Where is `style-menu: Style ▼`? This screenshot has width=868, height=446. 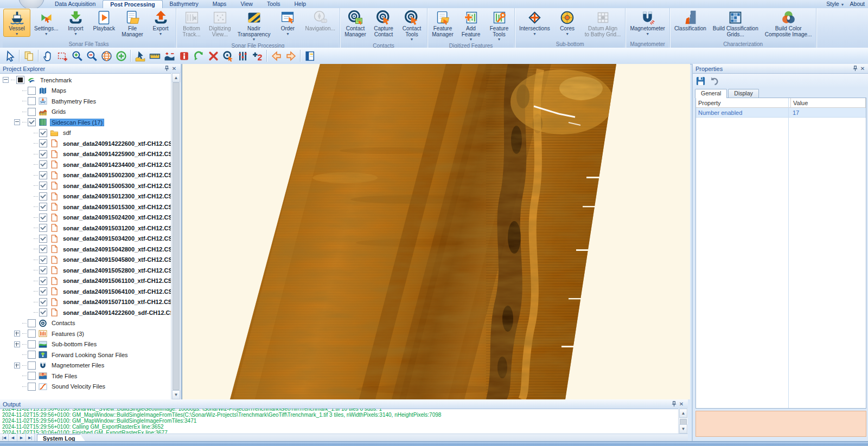 style-menu: Style ▼ is located at coordinates (835, 4).